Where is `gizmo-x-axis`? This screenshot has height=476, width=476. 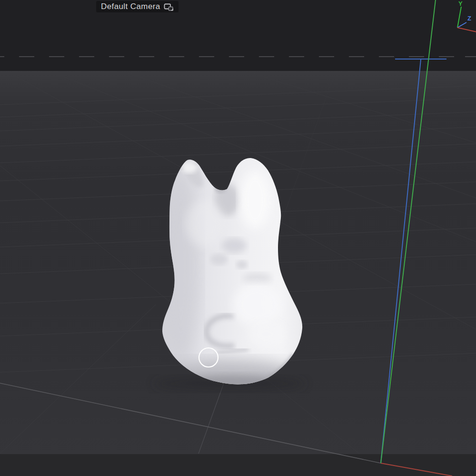
gizmo-x-axis is located at coordinates (466, 30).